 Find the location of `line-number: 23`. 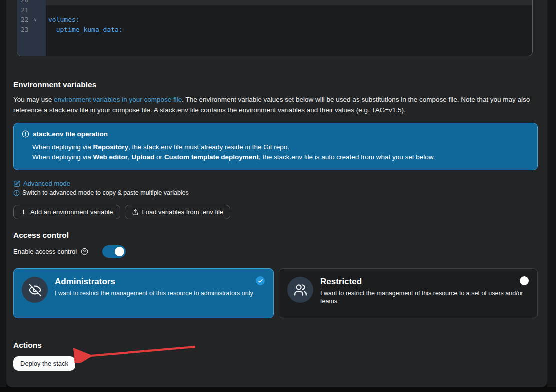

line-number: 23 is located at coordinates (31, 30).